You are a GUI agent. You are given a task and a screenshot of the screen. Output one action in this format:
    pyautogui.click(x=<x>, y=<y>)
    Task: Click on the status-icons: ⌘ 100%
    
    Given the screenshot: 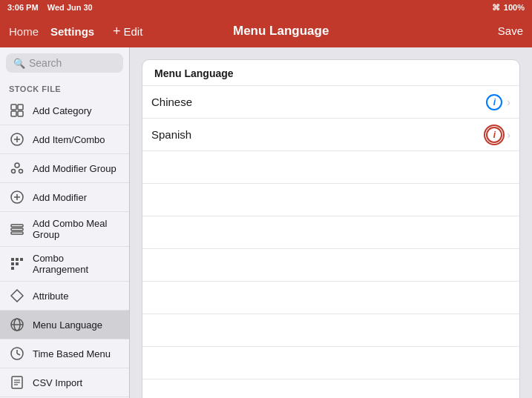 What is the action you would take?
    pyautogui.click(x=508, y=7)
    